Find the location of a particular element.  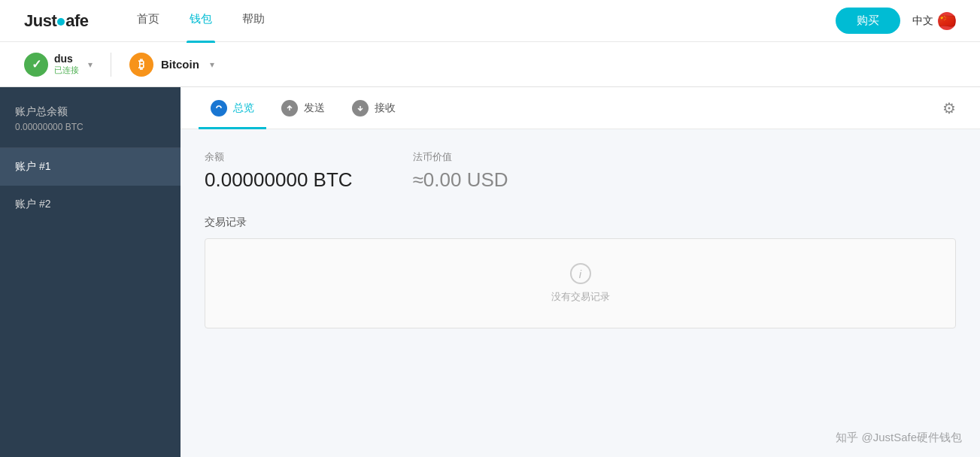

tab-receive: 接收 is located at coordinates (374, 108).